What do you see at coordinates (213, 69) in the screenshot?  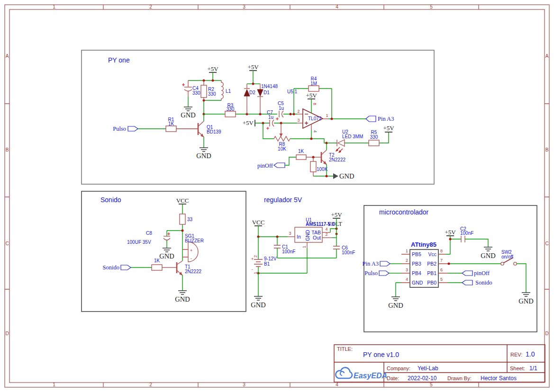 I see `p5v-label: +5V` at bounding box center [213, 69].